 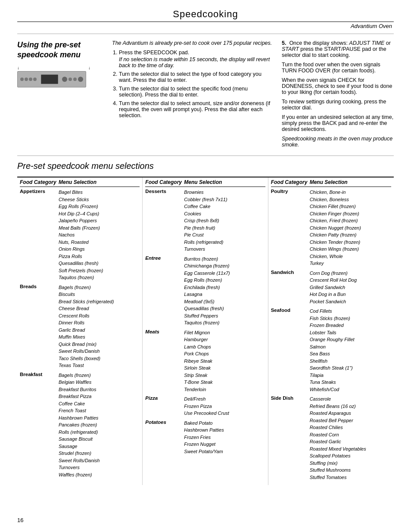 I want to click on header-title: Speedcooking, so click(x=206, y=14).